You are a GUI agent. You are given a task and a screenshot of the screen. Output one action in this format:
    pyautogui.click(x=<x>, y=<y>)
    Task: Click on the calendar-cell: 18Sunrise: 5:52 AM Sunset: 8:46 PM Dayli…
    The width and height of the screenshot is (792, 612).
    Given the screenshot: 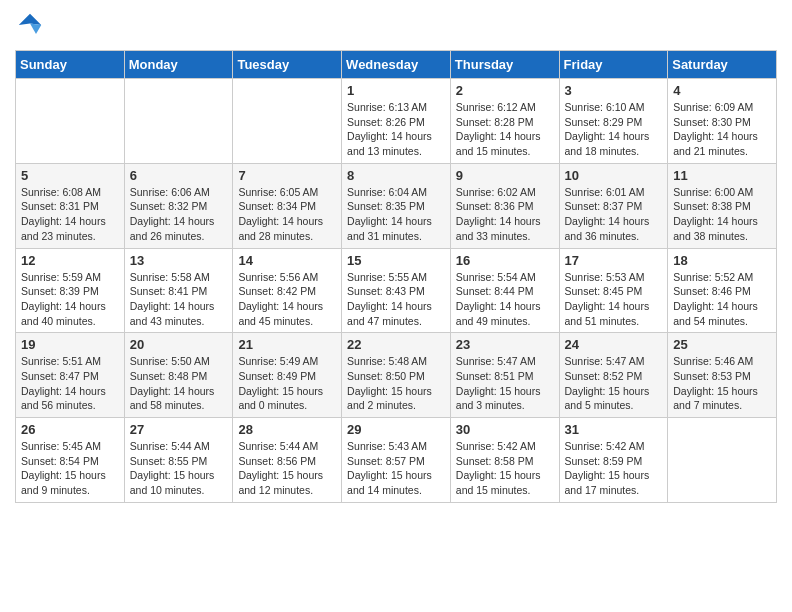 What is the action you would take?
    pyautogui.click(x=722, y=290)
    